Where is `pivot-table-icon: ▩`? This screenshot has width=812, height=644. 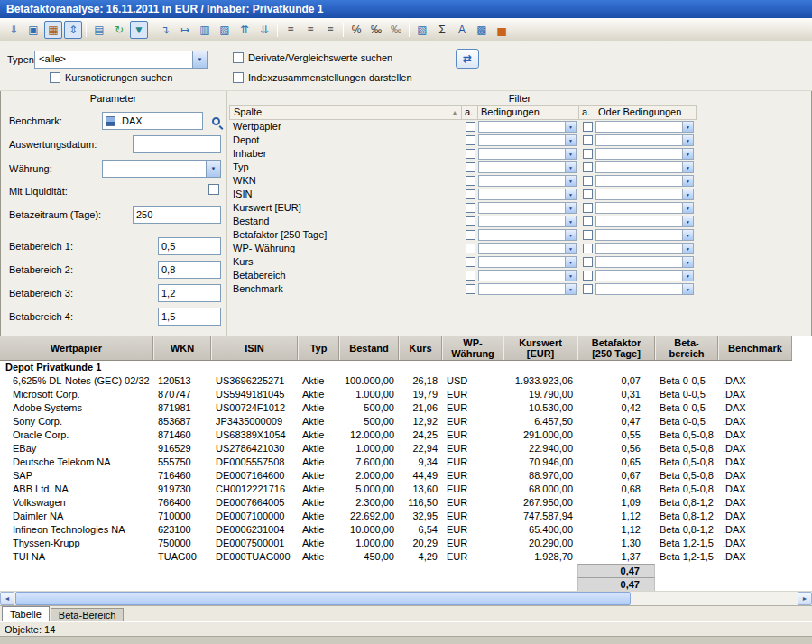
pivot-table-icon: ▩ is located at coordinates (482, 30).